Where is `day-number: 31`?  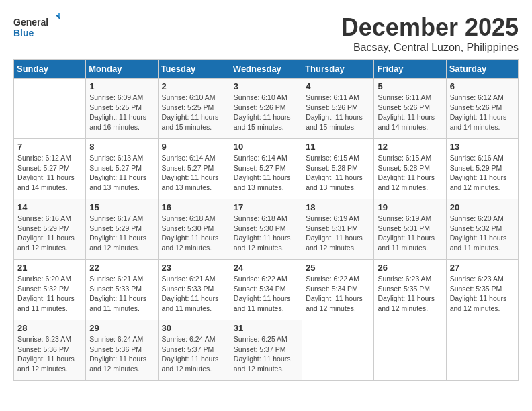
day-number: 31 is located at coordinates (266, 328).